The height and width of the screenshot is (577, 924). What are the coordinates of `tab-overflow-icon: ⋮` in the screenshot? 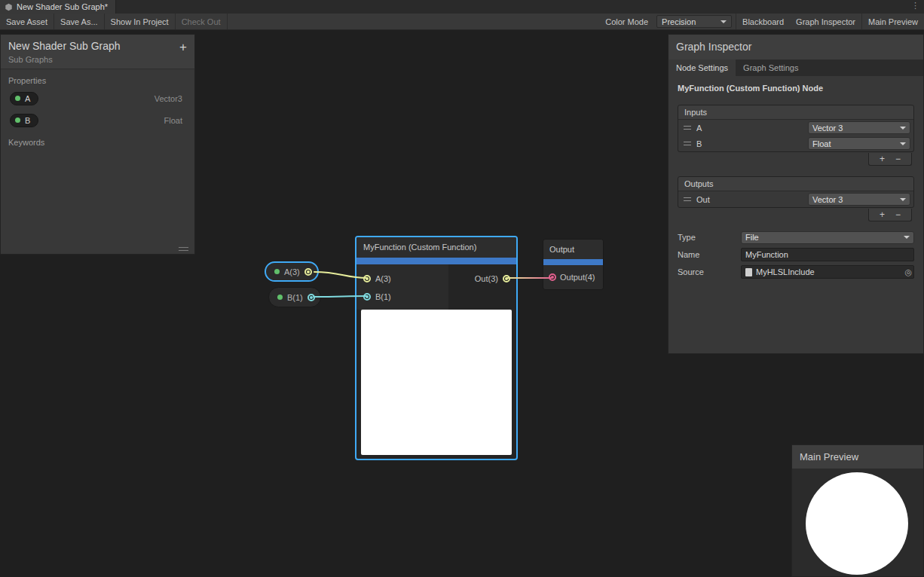 It's located at (916, 6).